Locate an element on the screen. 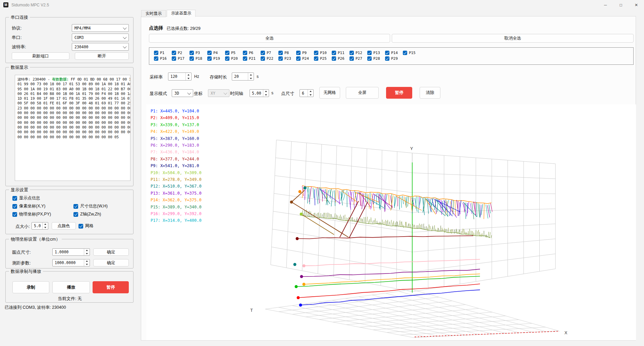 This screenshot has width=644, height=346. dot-pitch-value: 6 is located at coordinates (304, 93).